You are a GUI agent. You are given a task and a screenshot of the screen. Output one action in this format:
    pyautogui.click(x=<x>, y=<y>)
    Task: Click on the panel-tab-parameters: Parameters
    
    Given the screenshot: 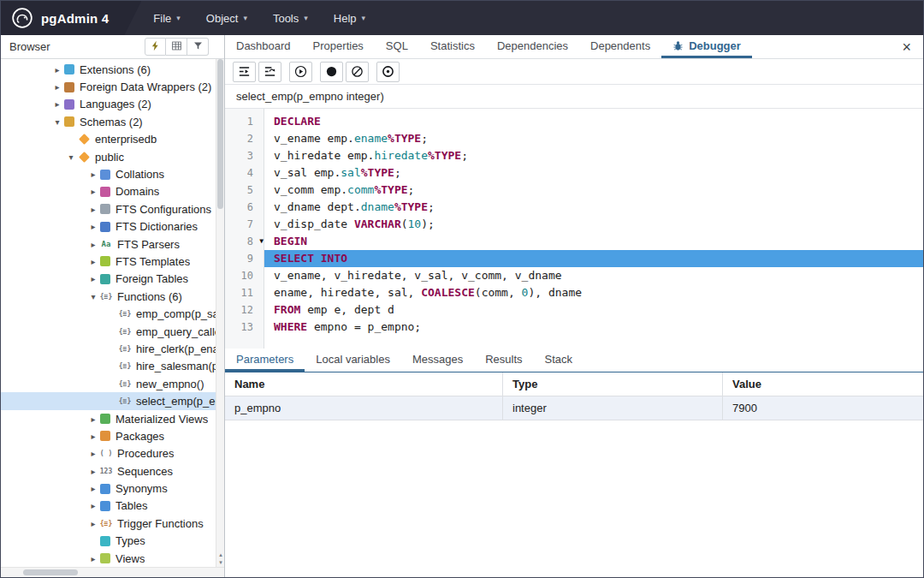 What is the action you would take?
    pyautogui.click(x=265, y=360)
    